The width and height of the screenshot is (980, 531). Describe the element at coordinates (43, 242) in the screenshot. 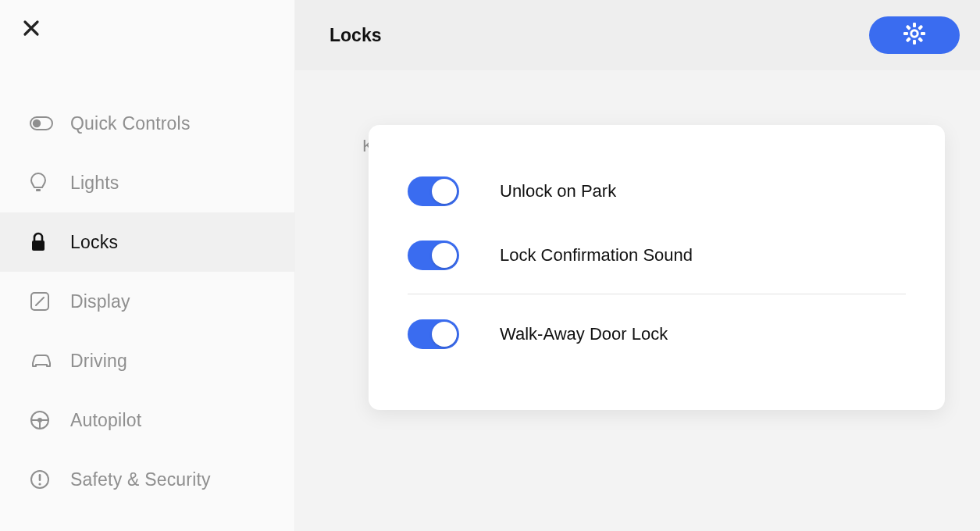

I see `lock-icon` at that location.